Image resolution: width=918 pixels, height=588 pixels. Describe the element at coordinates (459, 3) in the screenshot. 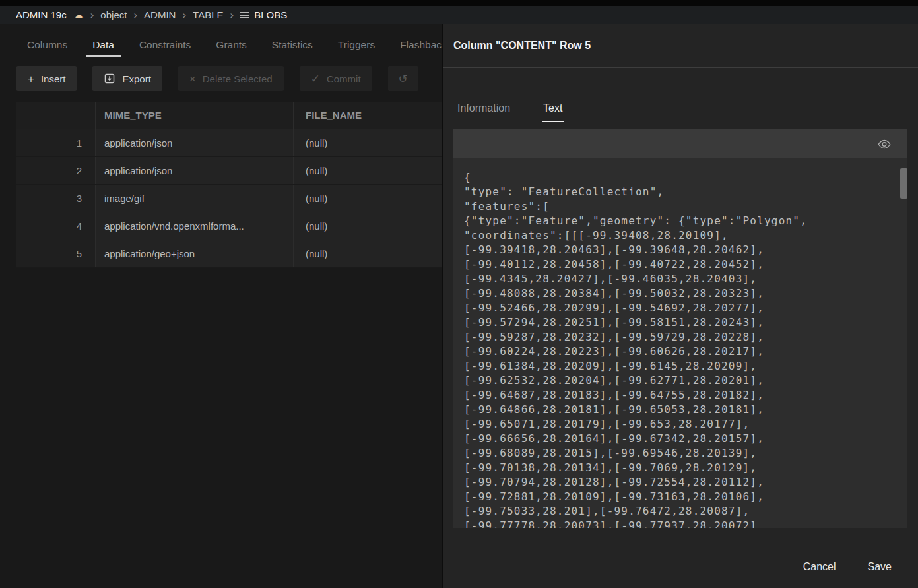

I see `browser-chrome-strip` at that location.